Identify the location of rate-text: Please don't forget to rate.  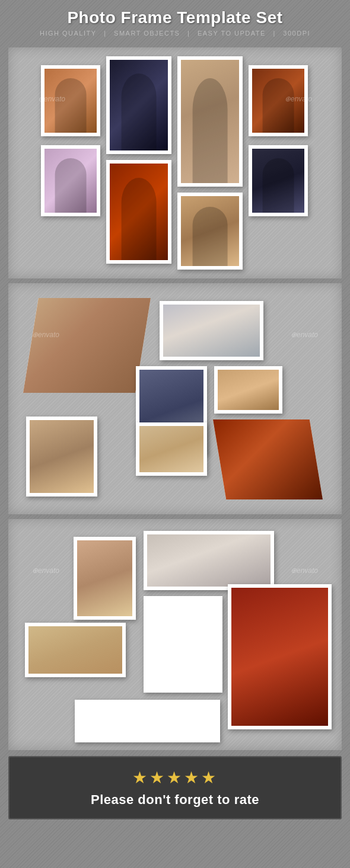
(175, 800).